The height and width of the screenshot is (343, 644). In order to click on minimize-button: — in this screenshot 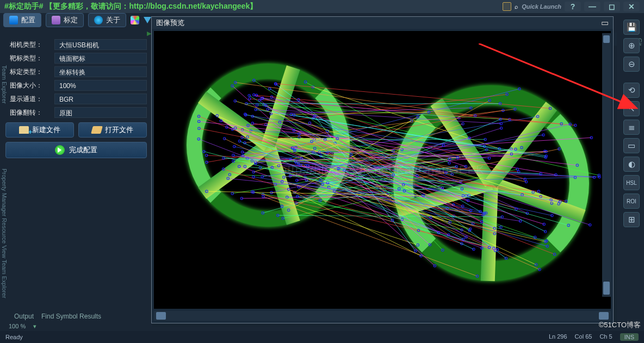, I will do `click(592, 7)`.